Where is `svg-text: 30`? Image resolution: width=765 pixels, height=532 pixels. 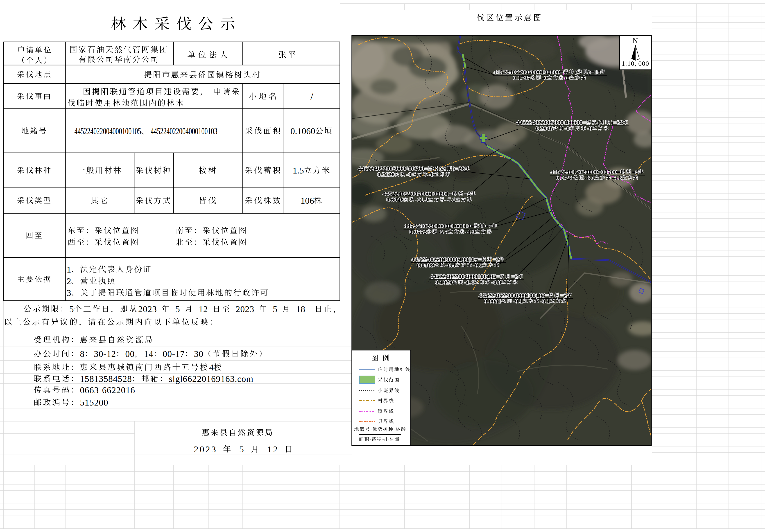 svg-text: 30 is located at coordinates (199, 354).